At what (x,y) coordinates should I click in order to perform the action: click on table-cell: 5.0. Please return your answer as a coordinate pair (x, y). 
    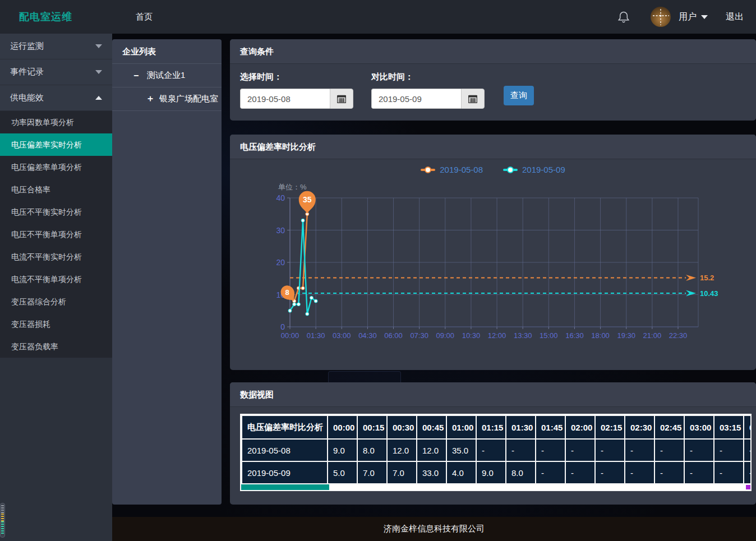
    Looking at the image, I should click on (342, 473).